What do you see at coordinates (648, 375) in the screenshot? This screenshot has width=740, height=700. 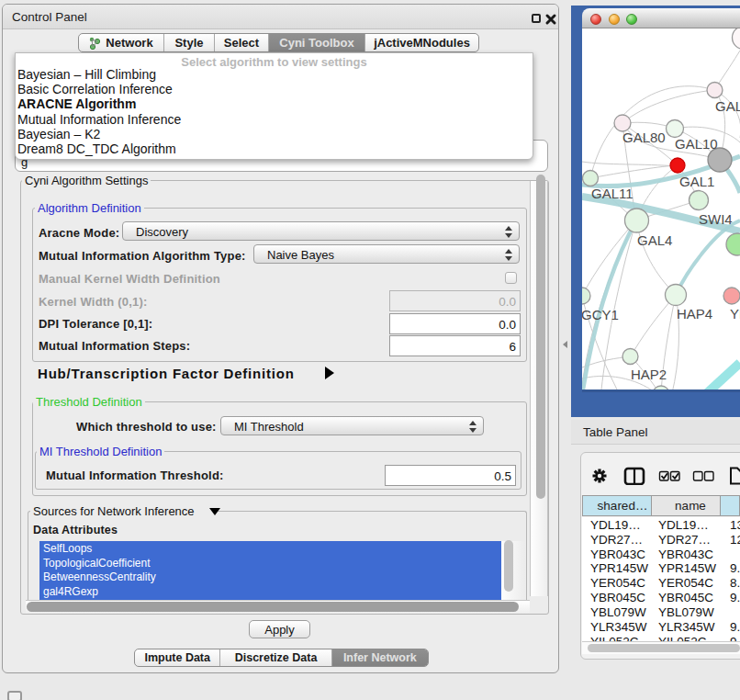 I see `svg-text: HAP2` at bounding box center [648, 375].